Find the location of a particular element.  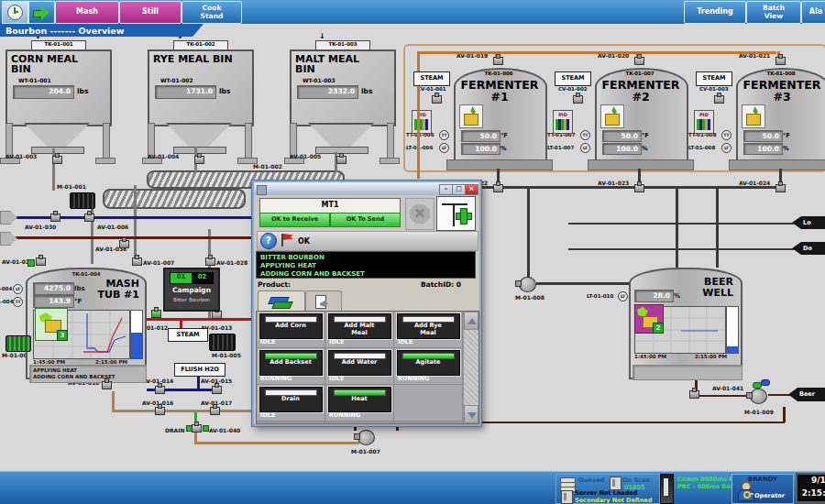

scroll-up-button is located at coordinates (471, 321).